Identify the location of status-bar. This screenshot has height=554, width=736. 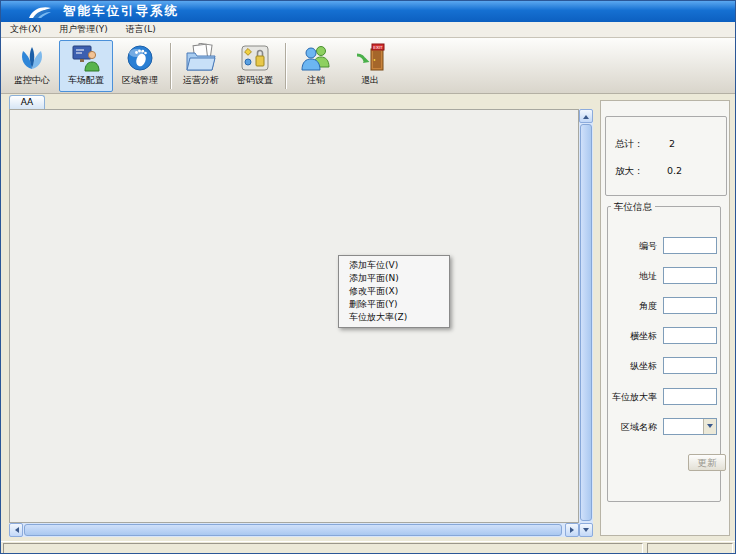
(368, 548).